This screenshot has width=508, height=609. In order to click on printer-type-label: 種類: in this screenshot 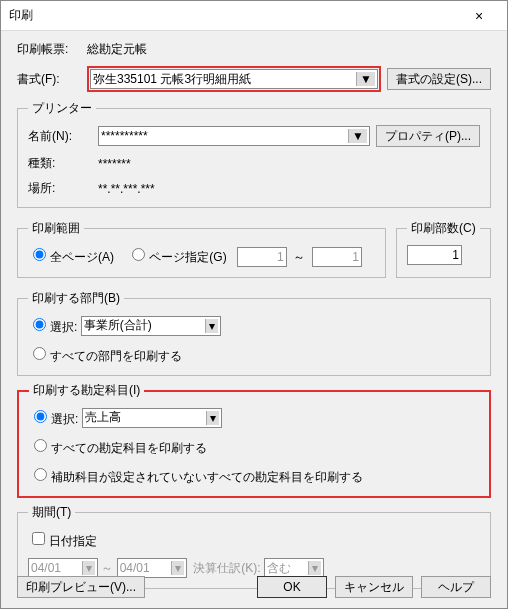, I will do `click(63, 164)`.